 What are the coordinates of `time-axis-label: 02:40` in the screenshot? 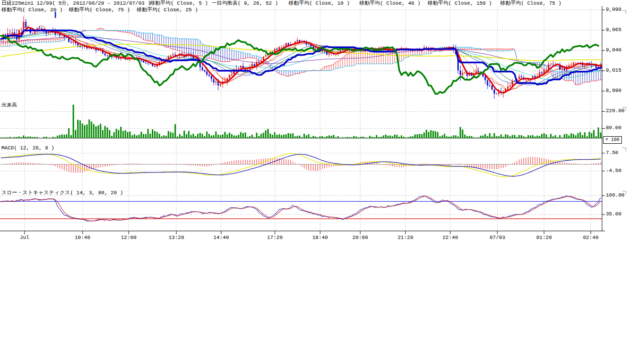 It's located at (591, 238).